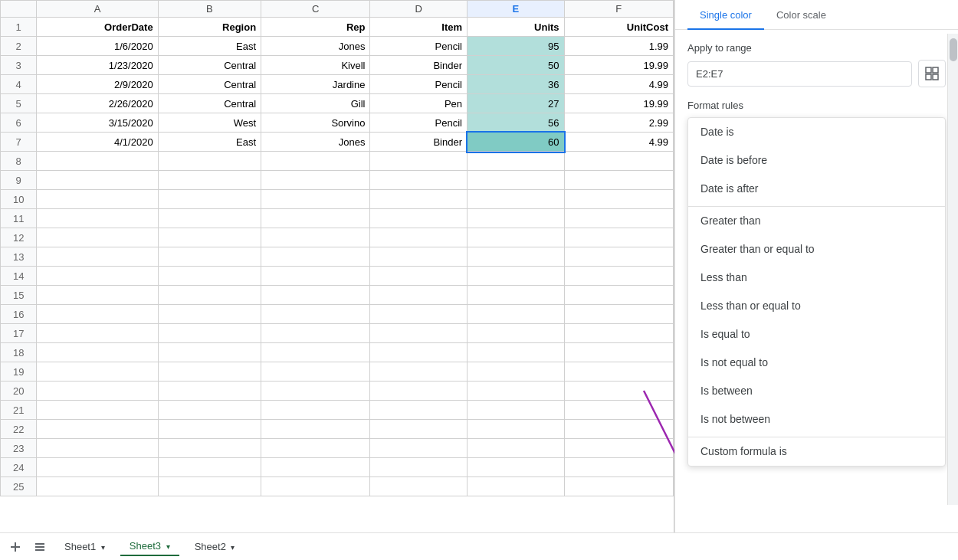 Image resolution: width=958 pixels, height=560 pixels. What do you see at coordinates (802, 15) in the screenshot?
I see `tab-color-scale: Color scale` at bounding box center [802, 15].